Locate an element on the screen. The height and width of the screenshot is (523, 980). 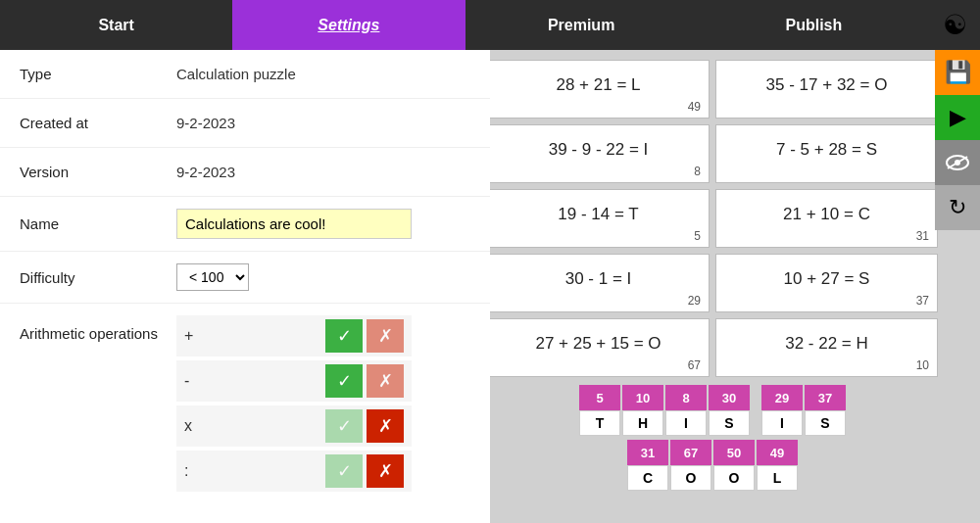
answer-num-0-5: 29 is located at coordinates (782, 398).